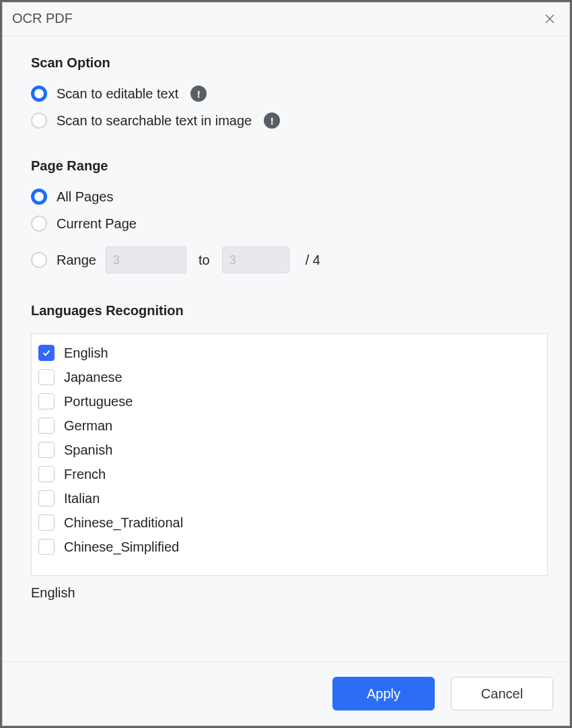 Image resolution: width=572 pixels, height=728 pixels. Describe the element at coordinates (286, 694) in the screenshot. I see `dialog-footer: Apply Cancel` at that location.